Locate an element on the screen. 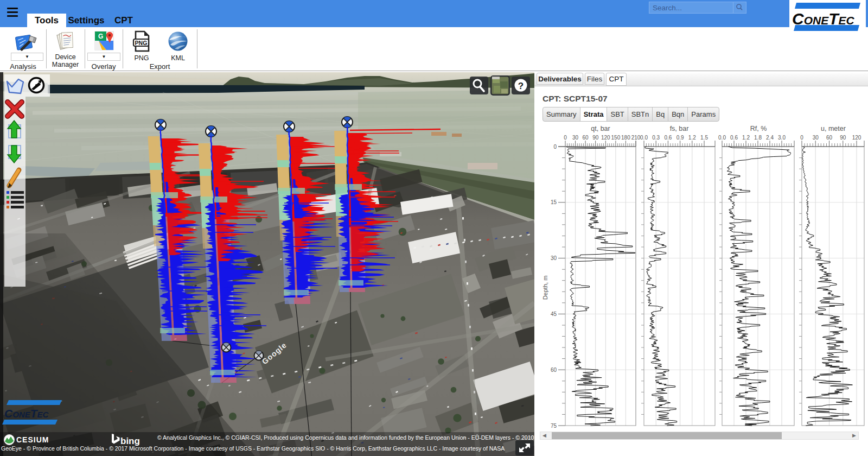  svg-text: PNG is located at coordinates (141, 43).